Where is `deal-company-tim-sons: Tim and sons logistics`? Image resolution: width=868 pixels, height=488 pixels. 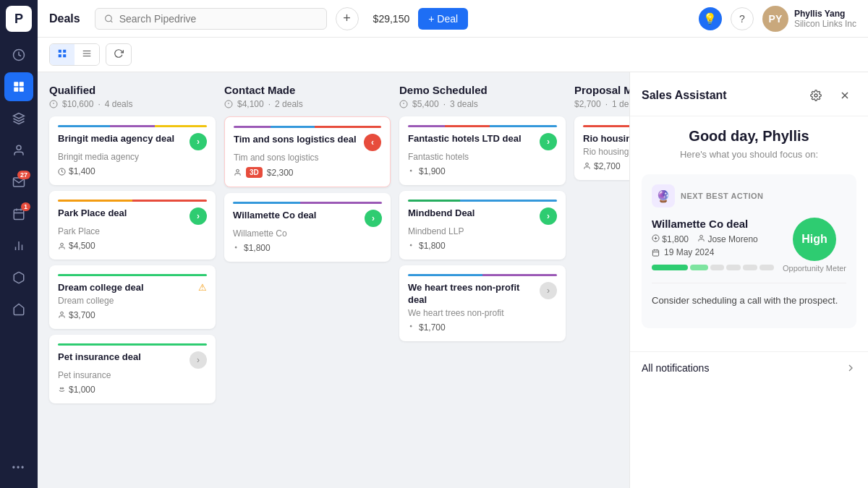
deal-company-tim-sons: Tim and sons logistics is located at coordinates (307, 158).